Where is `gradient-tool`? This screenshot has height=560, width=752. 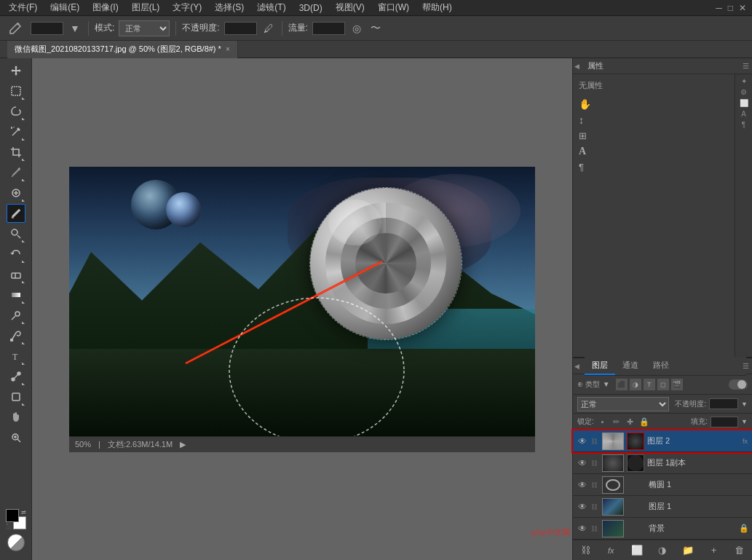
gradient-tool is located at coordinates (16, 295).